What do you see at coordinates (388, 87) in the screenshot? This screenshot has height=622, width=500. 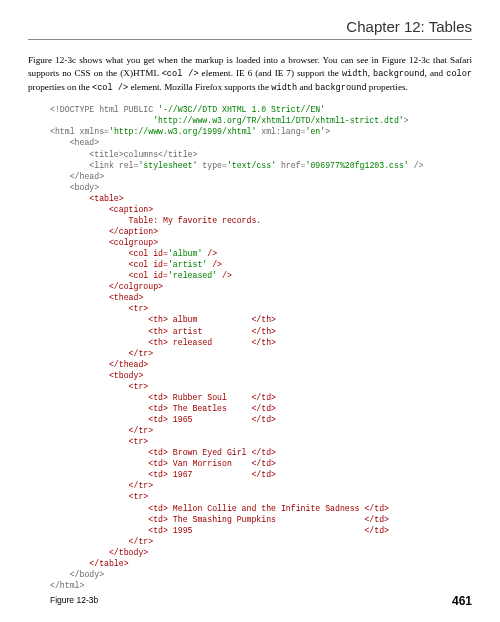 I see `body-run8: properties.` at bounding box center [388, 87].